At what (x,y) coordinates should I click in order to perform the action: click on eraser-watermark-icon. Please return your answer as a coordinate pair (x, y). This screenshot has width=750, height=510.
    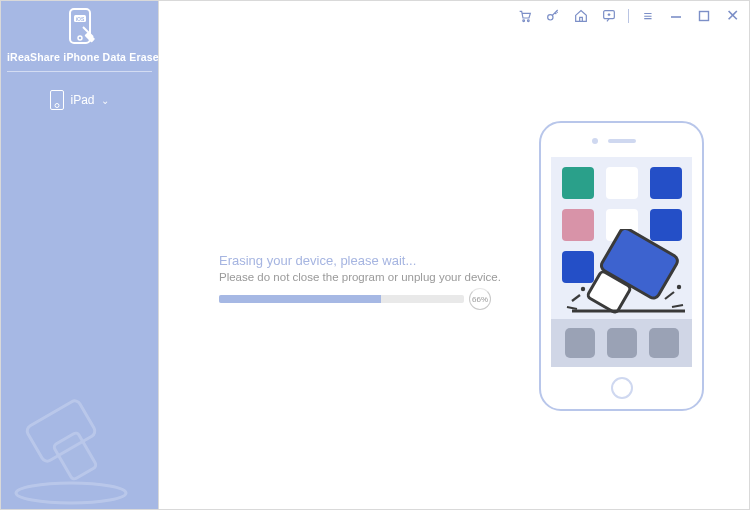
    Looking at the image, I should click on (80, 440).